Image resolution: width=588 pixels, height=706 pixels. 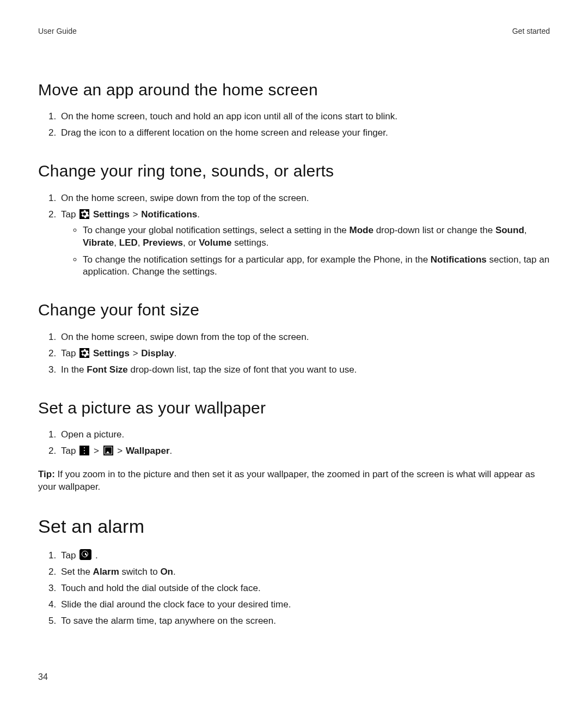 What do you see at coordinates (304, 244) in the screenshot?
I see `list-item: Tap Settings > Notifications. To change …` at bounding box center [304, 244].